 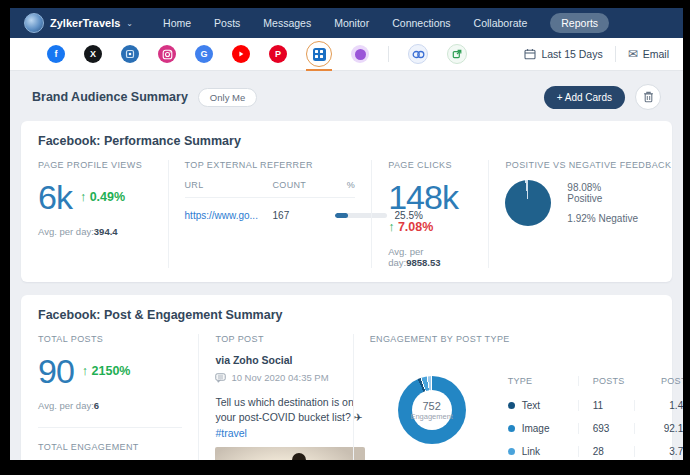 What do you see at coordinates (658, 452) in the screenshot?
I see `pct-value: 3.72%` at bounding box center [658, 452].